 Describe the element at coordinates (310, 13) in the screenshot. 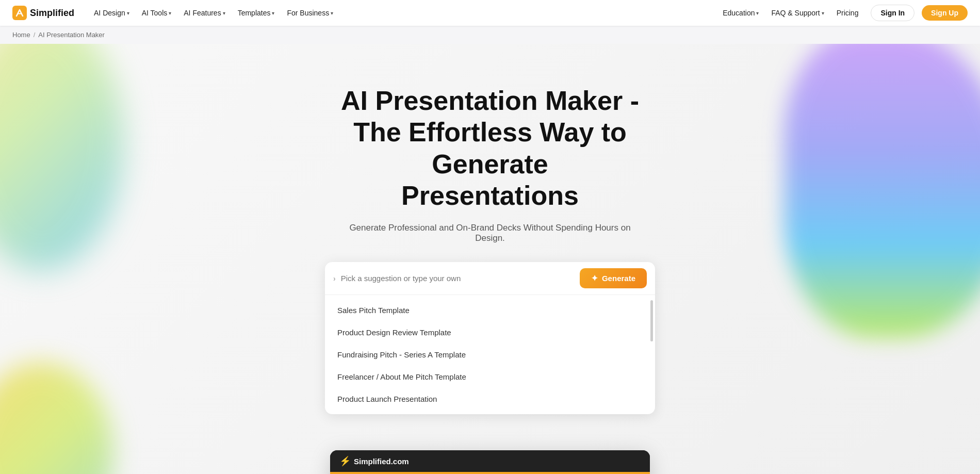

I see `nav-item-for-business: For Business ▾` at that location.